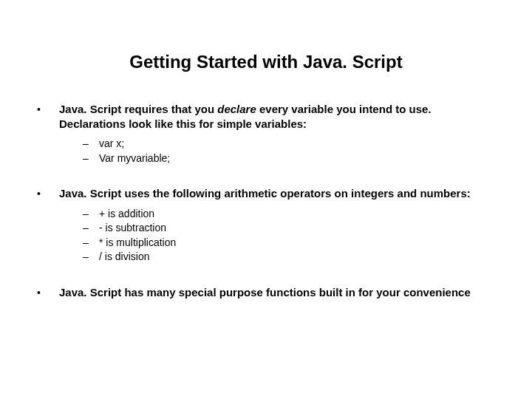 The image size is (532, 399). I want to click on slide-title: Getting Started with Java. Script, so click(266, 62).